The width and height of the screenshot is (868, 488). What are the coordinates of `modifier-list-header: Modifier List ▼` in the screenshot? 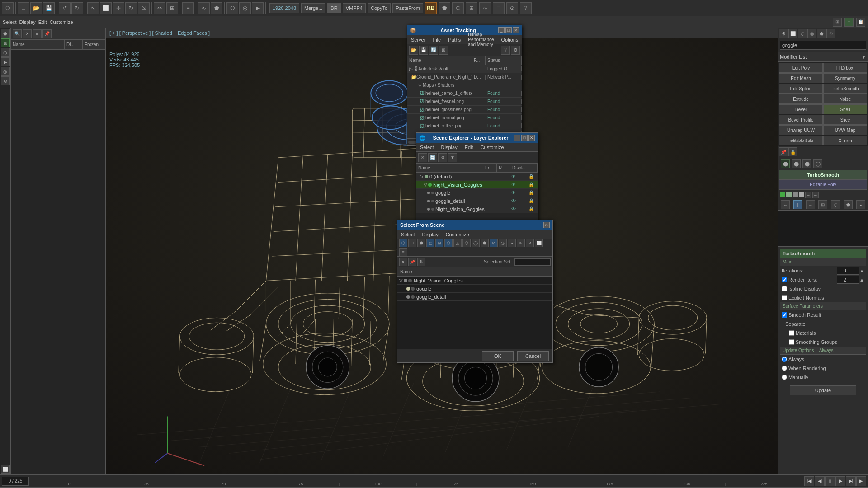 It's located at (823, 57).